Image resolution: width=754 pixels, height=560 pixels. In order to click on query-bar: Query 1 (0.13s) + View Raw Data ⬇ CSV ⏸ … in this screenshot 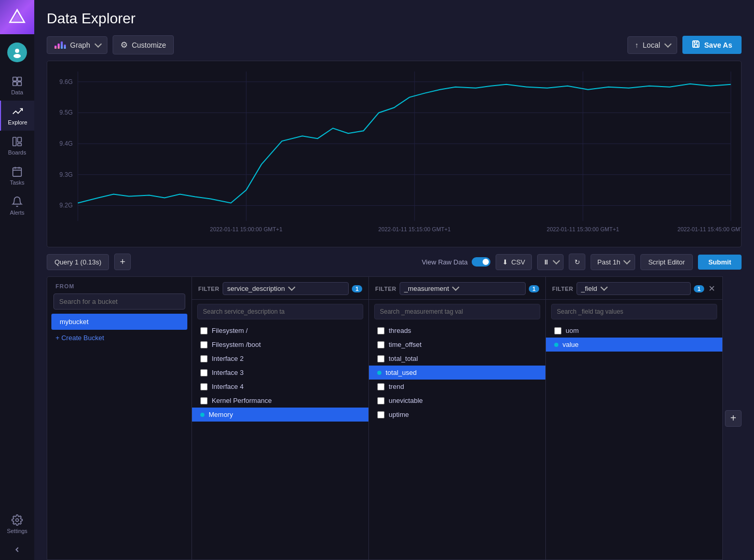, I will do `click(394, 262)`.